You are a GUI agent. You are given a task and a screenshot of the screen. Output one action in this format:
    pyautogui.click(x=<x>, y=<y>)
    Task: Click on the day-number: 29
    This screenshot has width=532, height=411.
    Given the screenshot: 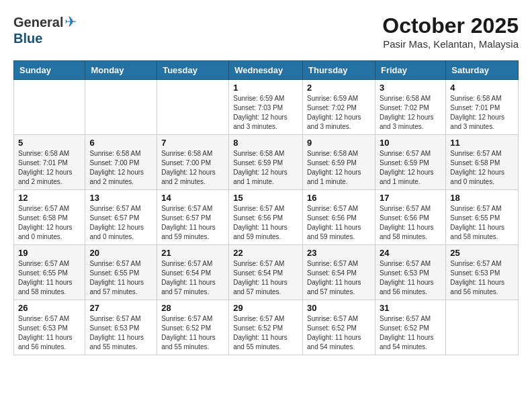 What is the action you would take?
    pyautogui.click(x=266, y=308)
    